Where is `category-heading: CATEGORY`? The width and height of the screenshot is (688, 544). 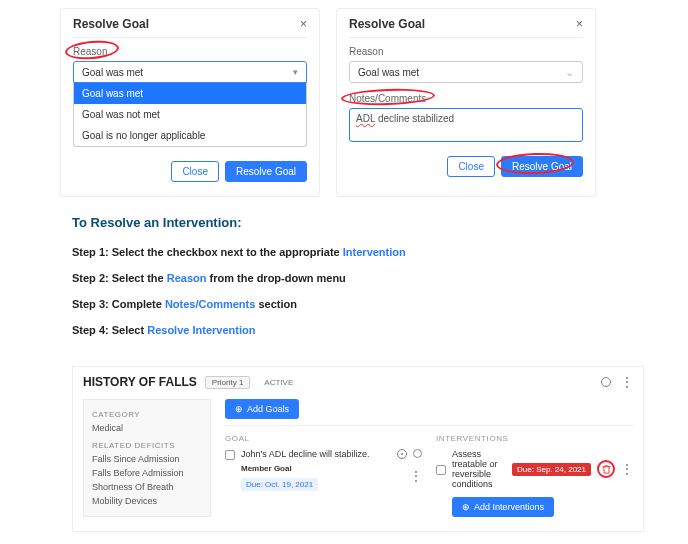
category-heading: CATEGORY is located at coordinates (147, 414).